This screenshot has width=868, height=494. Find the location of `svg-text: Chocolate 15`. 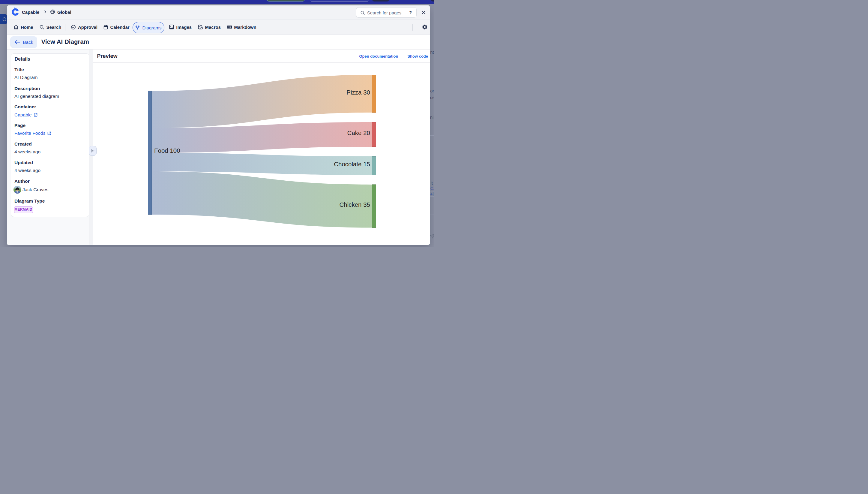

svg-text: Chocolate 15 is located at coordinates (352, 164).